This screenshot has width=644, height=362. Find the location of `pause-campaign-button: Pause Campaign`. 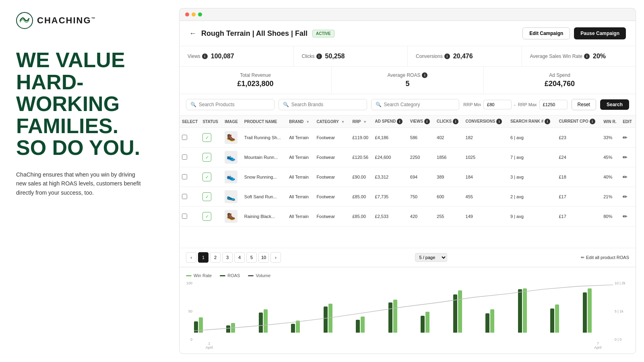

pause-campaign-button: Pause Campaign is located at coordinates (600, 33).